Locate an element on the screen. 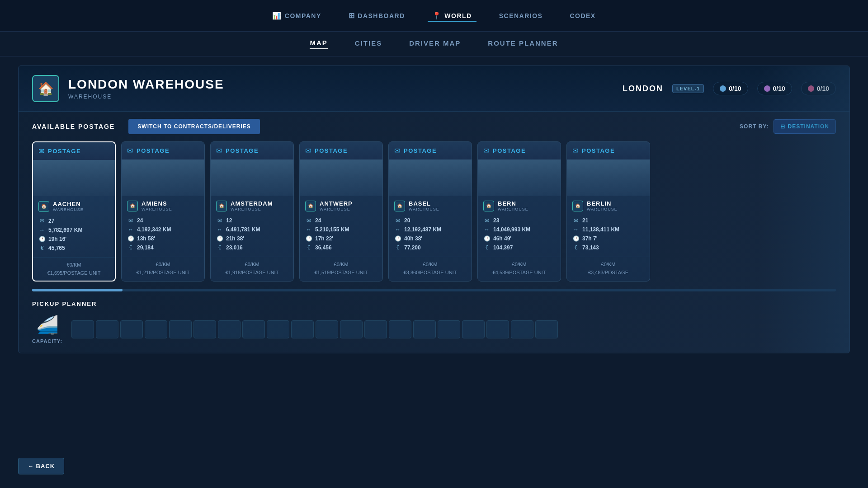  postage-card: ✉ POSTAGE 🏠 AMSTERDAM WAREHOUSE ✉ 12 ↔ 6… is located at coordinates (252, 211).